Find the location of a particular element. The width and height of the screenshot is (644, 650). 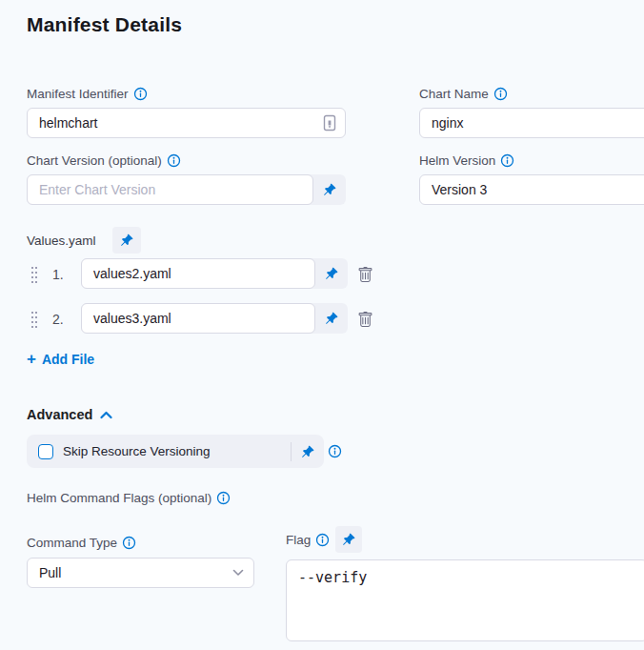

advanced-label: Advanced is located at coordinates (59, 415).